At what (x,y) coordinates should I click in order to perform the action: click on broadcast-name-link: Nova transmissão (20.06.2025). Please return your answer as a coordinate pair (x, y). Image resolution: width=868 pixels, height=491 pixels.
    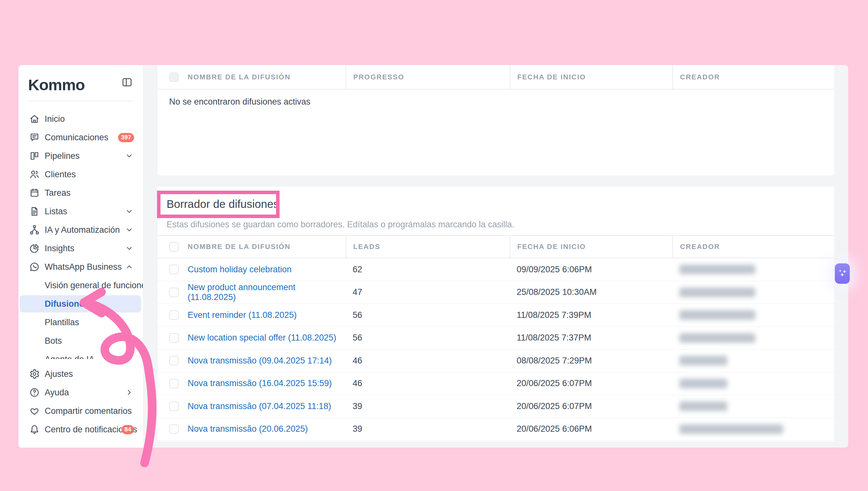
    Looking at the image, I should click on (248, 429).